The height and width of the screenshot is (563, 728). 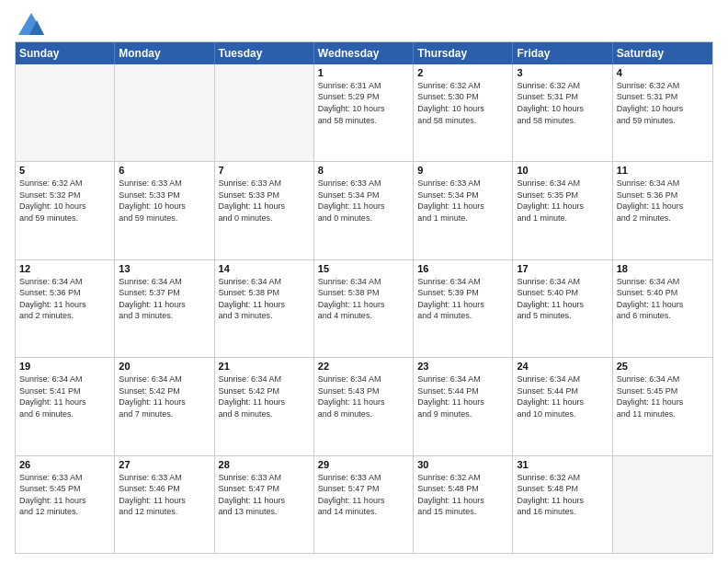 What do you see at coordinates (265, 170) in the screenshot?
I see `day-number: 7` at bounding box center [265, 170].